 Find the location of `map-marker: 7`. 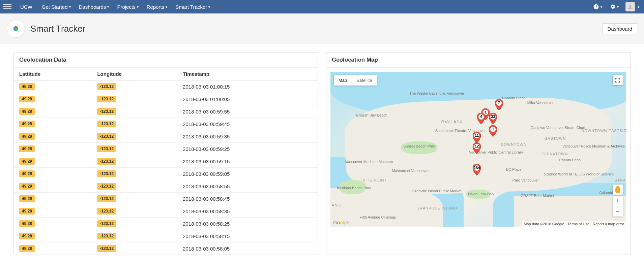

map-marker: 7 is located at coordinates (499, 105).